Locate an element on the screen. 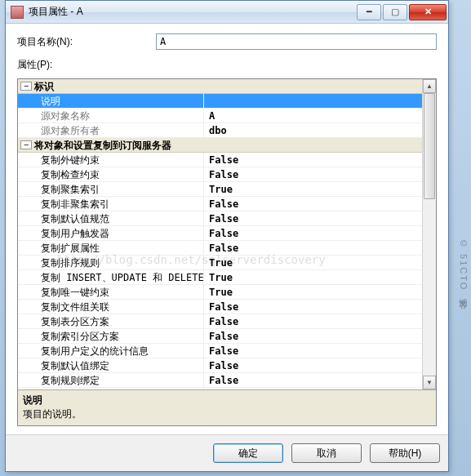 Image resolution: width=471 pixels, height=476 pixels. property-row: 复制聚集索引True is located at coordinates (220, 189).